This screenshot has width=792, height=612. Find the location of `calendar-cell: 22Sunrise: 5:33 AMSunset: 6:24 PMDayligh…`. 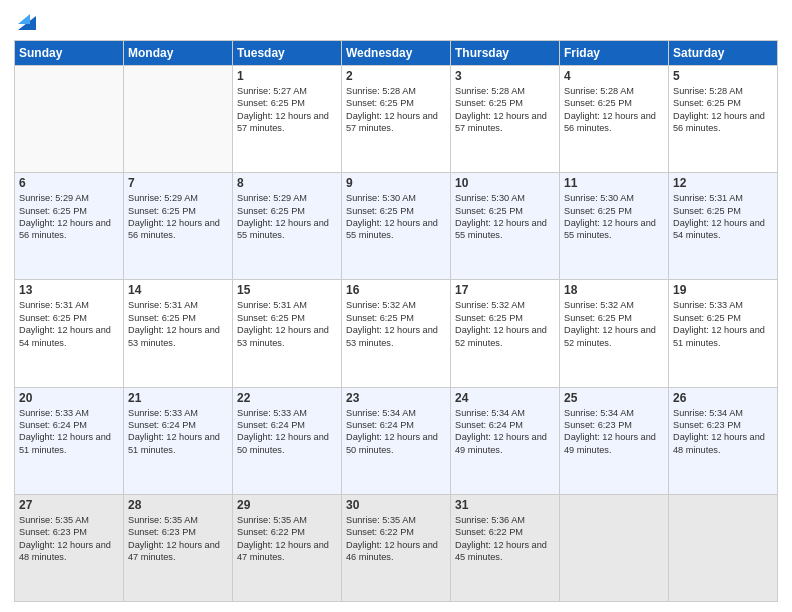

calendar-cell: 22Sunrise: 5:33 AMSunset: 6:24 PMDayligh… is located at coordinates (288, 440).